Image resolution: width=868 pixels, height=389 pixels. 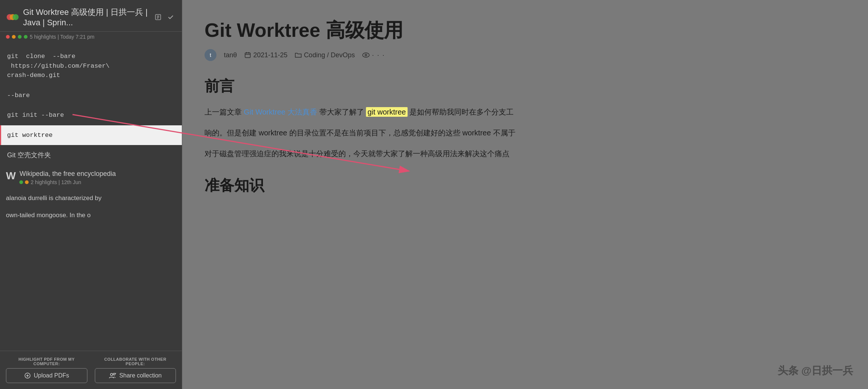 What do you see at coordinates (525, 185) in the screenshot?
I see `section2-title: 准备知识` at bounding box center [525, 185].